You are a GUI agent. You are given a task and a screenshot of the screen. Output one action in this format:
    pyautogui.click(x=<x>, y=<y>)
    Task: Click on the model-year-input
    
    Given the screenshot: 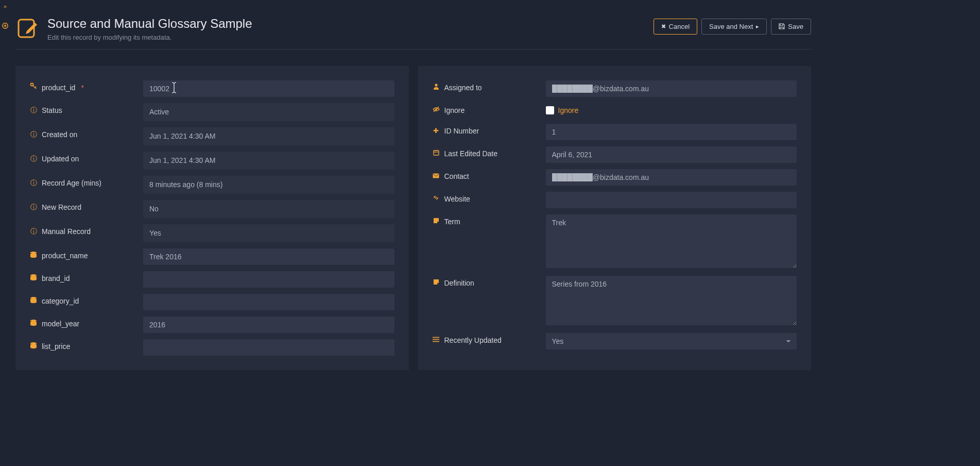 What is the action you would take?
    pyautogui.click(x=269, y=325)
    